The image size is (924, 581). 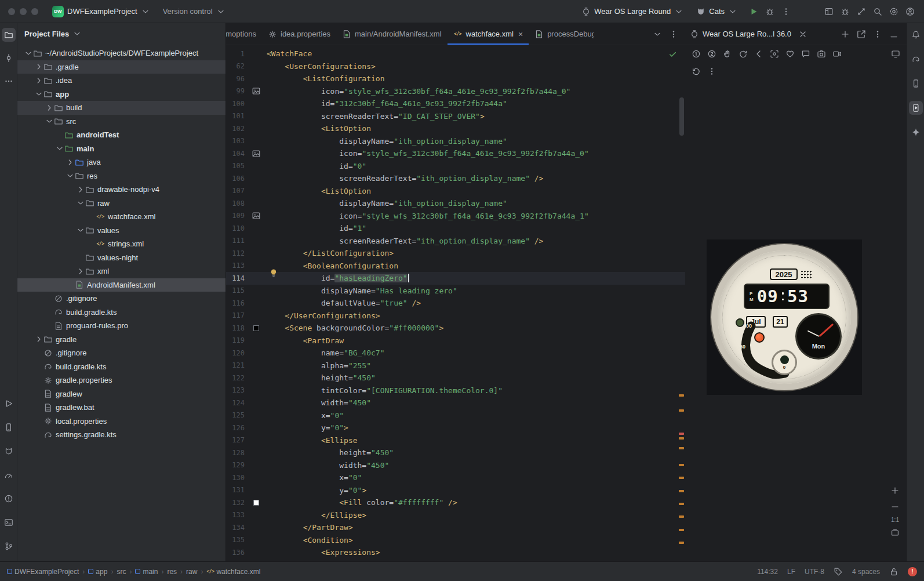 I want to click on profile-debug-button, so click(x=770, y=12).